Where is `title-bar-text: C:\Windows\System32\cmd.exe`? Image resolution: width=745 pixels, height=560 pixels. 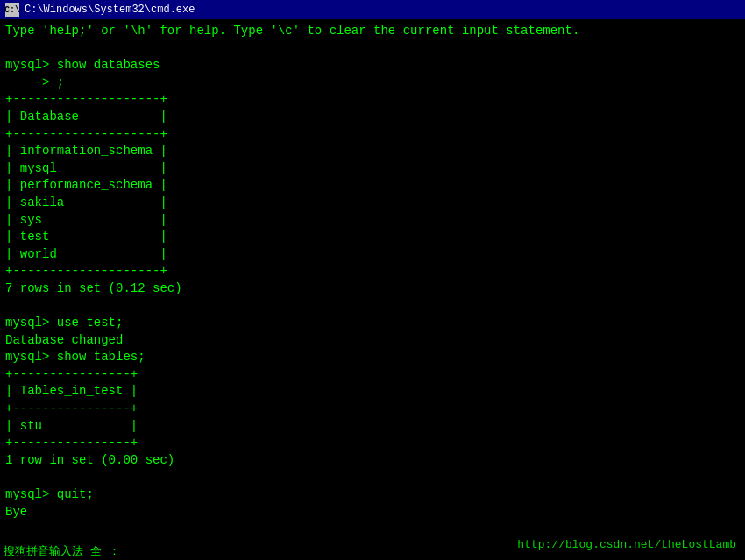 title-bar-text: C:\Windows\System32\cmd.exe is located at coordinates (110, 10).